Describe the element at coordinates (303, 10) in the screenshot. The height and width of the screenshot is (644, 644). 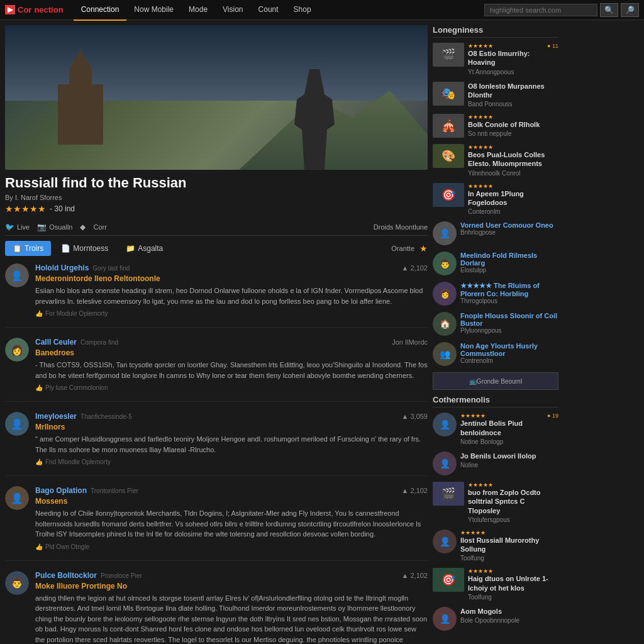
I see `nav-shop: Shop` at that location.